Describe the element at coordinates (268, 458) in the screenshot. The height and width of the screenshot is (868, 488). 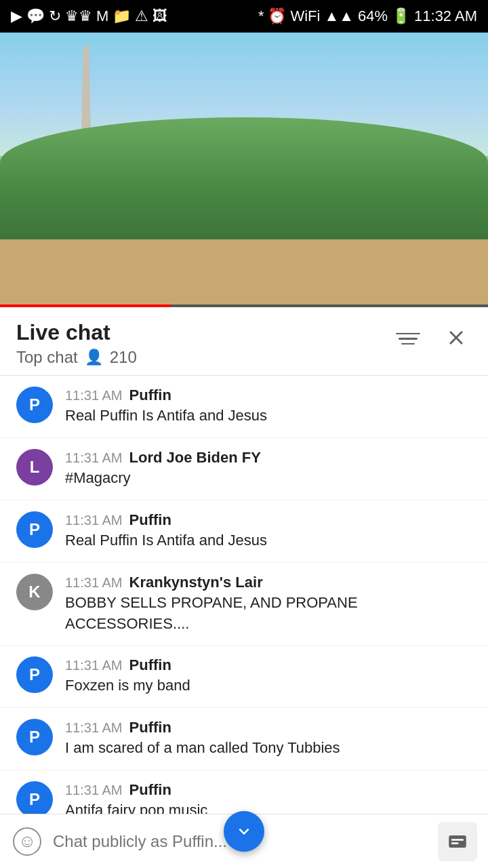
I see `message-meta: 11:31 AM Lord Joe Biden FY` at that location.